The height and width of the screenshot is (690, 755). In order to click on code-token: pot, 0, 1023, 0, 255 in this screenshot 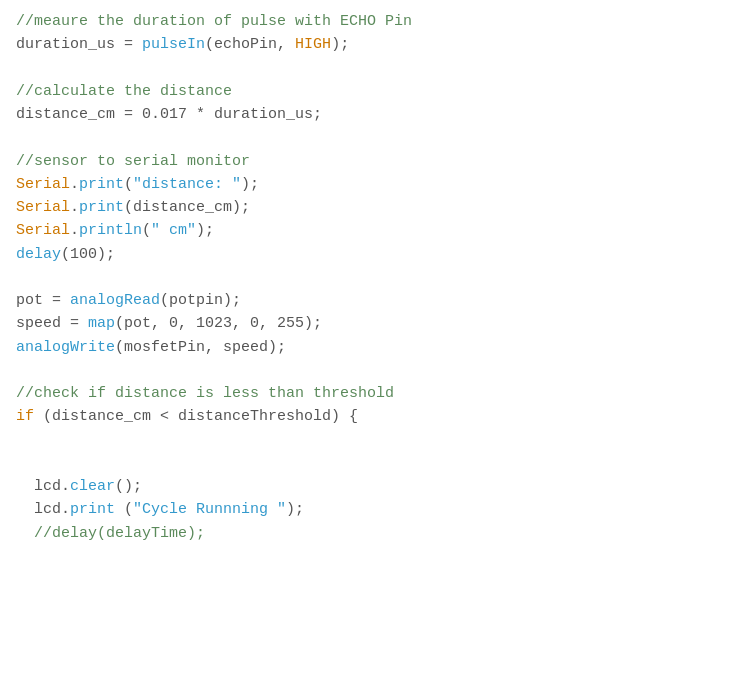, I will do `click(214, 324)`.